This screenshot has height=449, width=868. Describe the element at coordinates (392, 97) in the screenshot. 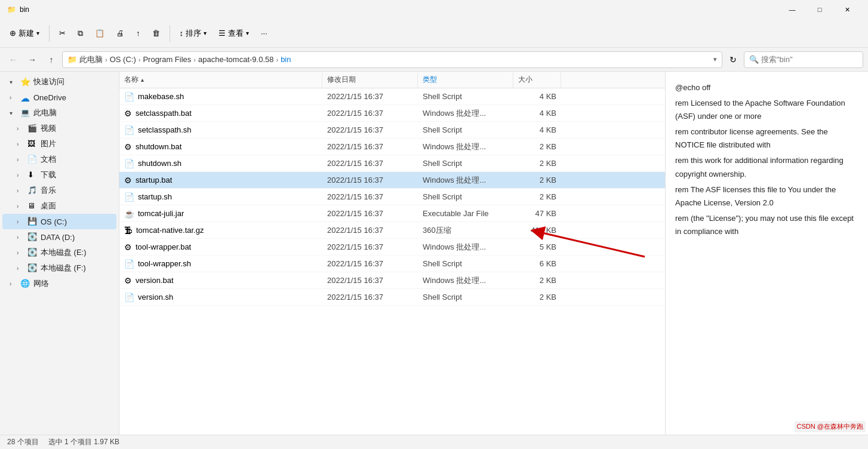

I see `table-row: 📄makebase.sh2022/1/15 16:37Shell Script4…` at that location.